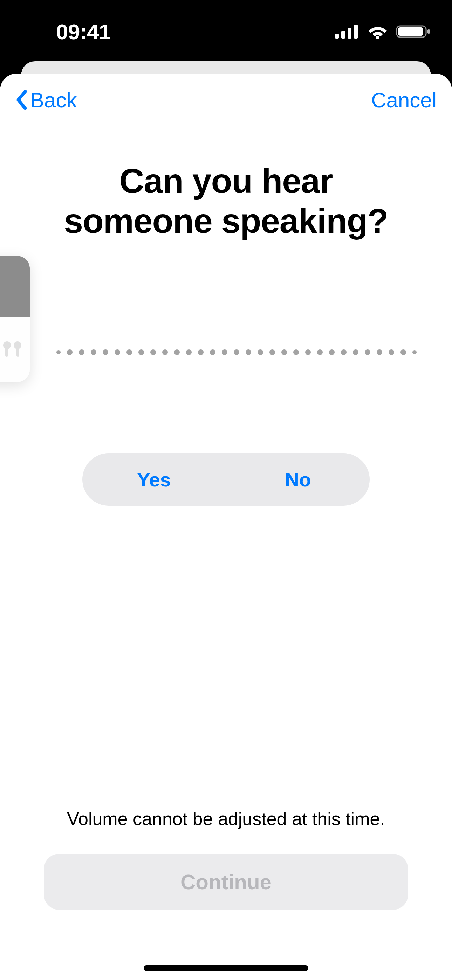  What do you see at coordinates (226, 221) in the screenshot?
I see `heading-line-2: someone speaking?` at bounding box center [226, 221].